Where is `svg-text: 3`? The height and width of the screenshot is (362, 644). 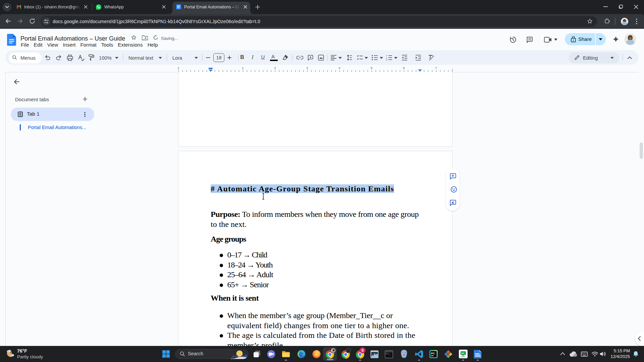
svg-text: 3 is located at coordinates (387, 60).